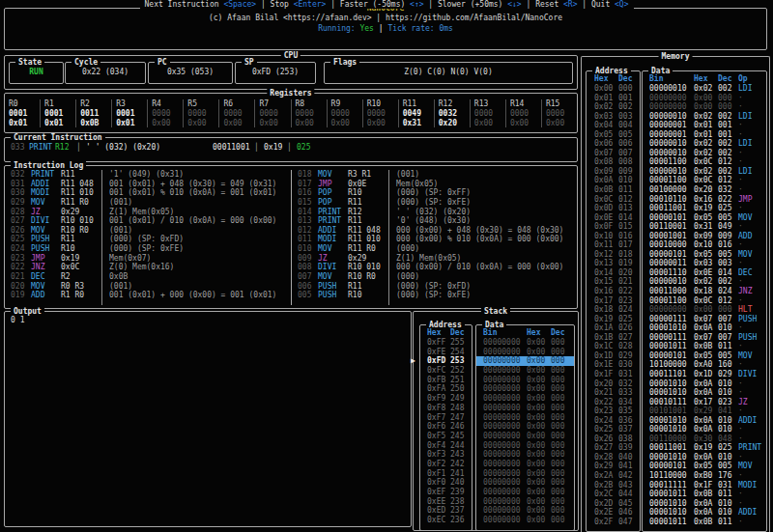 This screenshot has width=773, height=532. Describe the element at coordinates (613, 305) in the screenshot. I see `memory-address-rows: 0x000000x010010x020020x030030x040040x050…` at that location.